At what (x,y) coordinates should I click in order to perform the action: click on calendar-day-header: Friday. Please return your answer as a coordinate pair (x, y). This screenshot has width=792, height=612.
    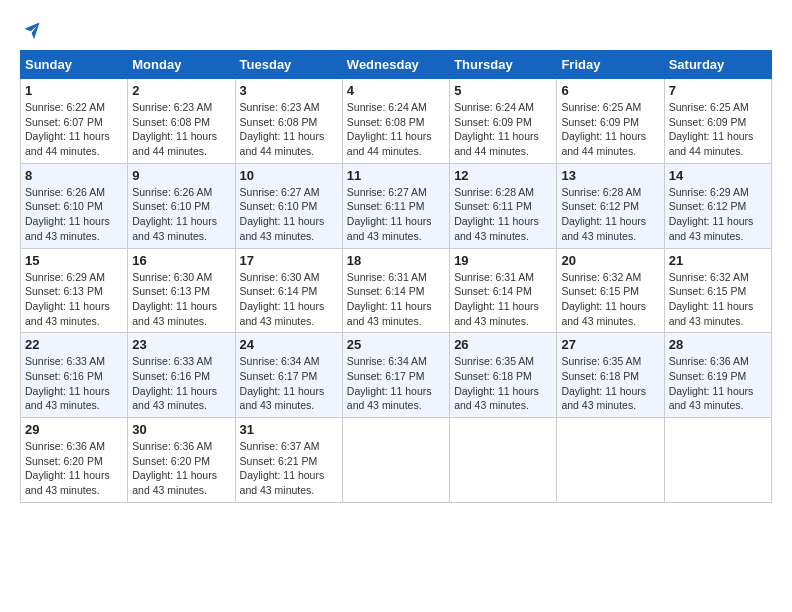
    Looking at the image, I should click on (610, 65).